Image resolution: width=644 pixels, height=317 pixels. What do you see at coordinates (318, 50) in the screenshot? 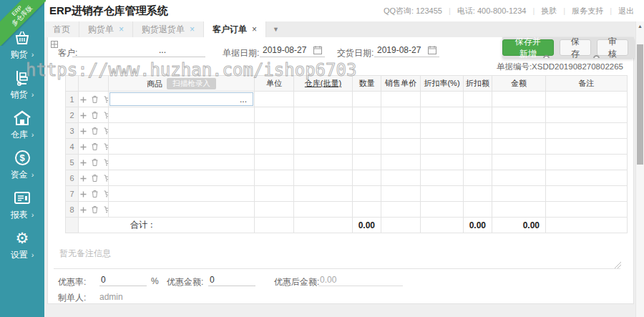
I see `calendar-icon` at bounding box center [318, 50].